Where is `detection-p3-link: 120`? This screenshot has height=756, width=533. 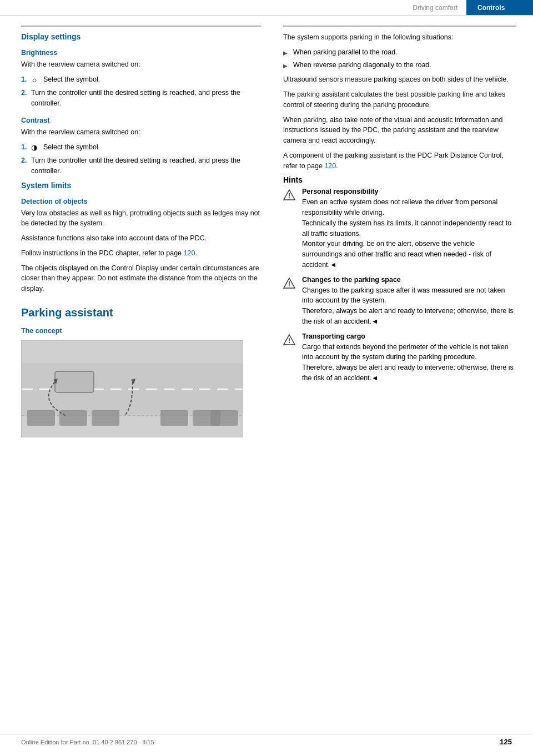
detection-p3-link: 120 is located at coordinates (190, 253).